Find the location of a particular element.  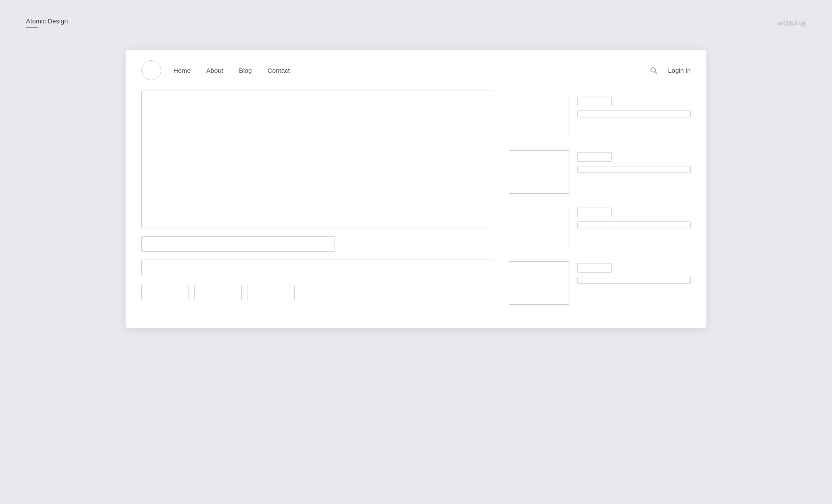

nav-blog: Blog is located at coordinates (245, 70).